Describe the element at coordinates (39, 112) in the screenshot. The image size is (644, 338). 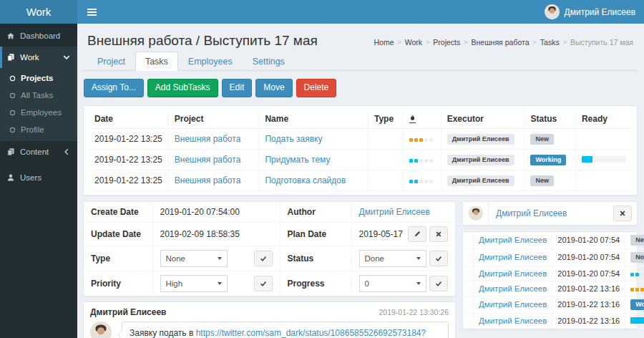
I see `sidebar-item-employees: Employees` at that location.